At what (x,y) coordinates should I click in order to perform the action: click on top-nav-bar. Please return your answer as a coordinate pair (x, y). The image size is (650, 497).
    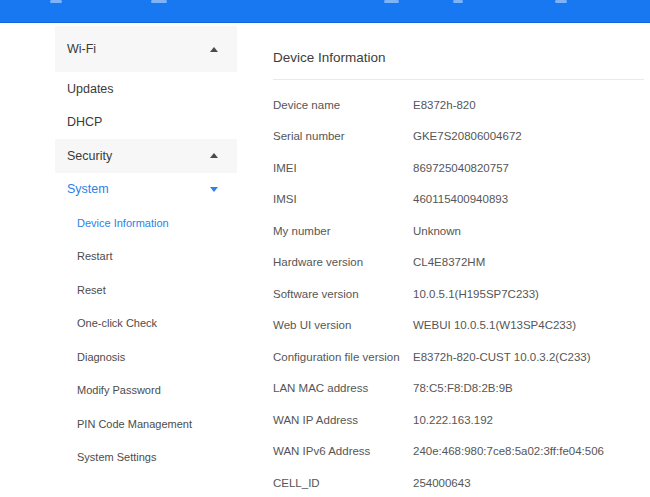
    Looking at the image, I should click on (325, 12).